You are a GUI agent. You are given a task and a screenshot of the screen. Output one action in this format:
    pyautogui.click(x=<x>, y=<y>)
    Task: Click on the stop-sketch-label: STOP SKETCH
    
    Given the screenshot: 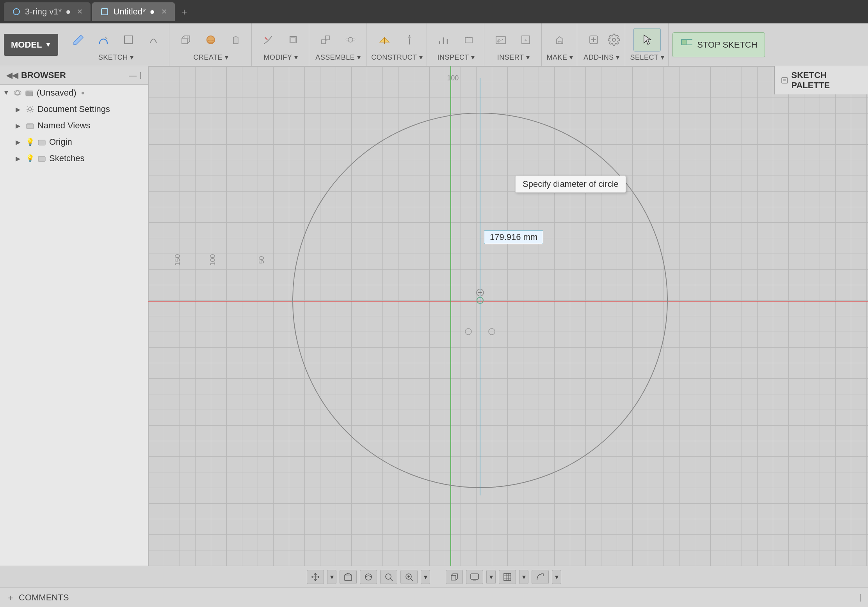 What is the action you would take?
    pyautogui.click(x=727, y=45)
    